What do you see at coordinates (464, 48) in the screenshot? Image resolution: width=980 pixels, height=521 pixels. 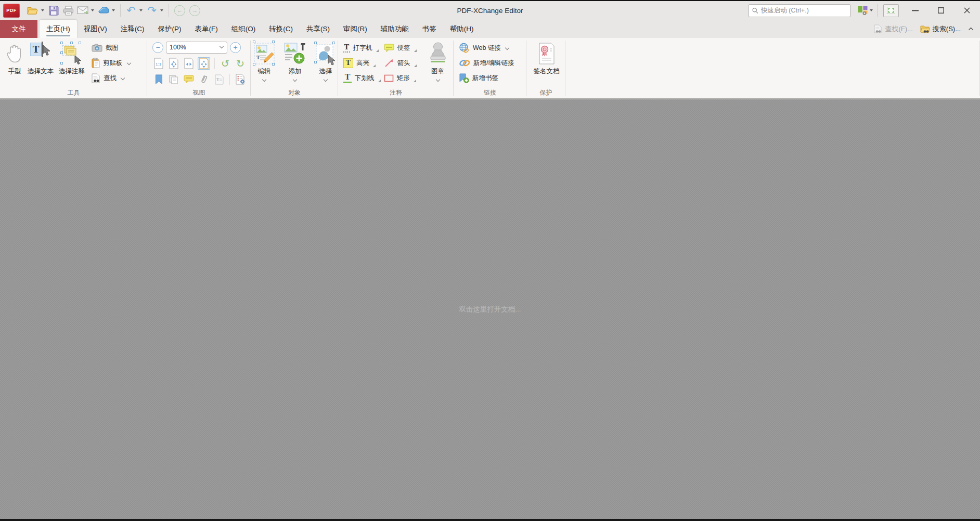 I see `web-link-icon` at bounding box center [464, 48].